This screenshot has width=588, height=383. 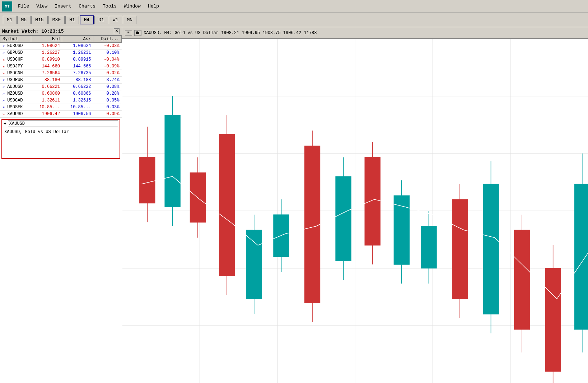 What do you see at coordinates (47, 108) in the screenshot?
I see `bid-cell: 10.85...` at bounding box center [47, 108].